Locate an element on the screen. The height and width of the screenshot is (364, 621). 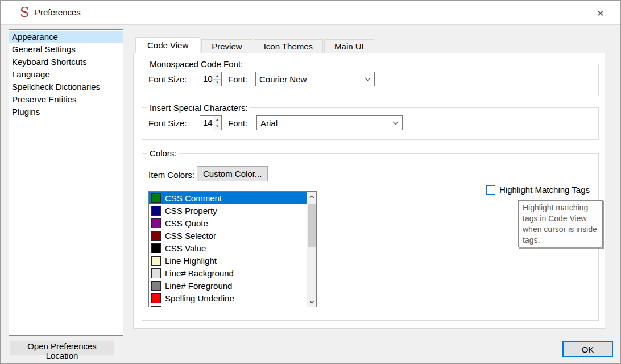
tab-code-view: Code View is located at coordinates (168, 46).